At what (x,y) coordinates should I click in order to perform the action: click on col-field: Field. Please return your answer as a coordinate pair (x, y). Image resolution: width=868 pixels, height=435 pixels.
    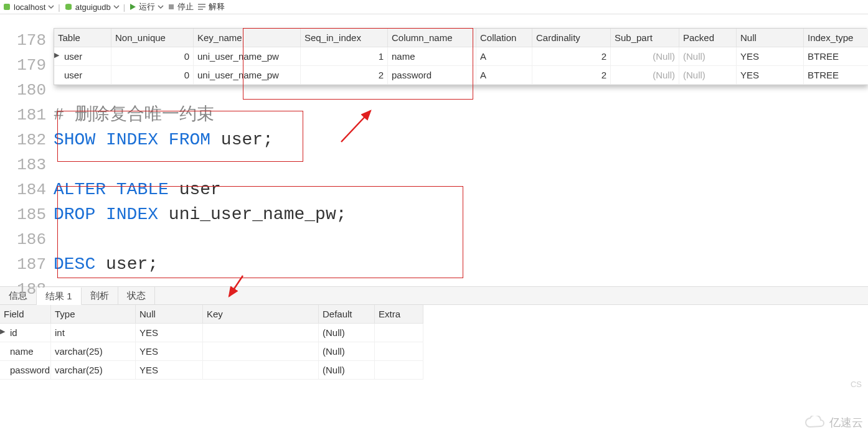
    Looking at the image, I should click on (26, 314).